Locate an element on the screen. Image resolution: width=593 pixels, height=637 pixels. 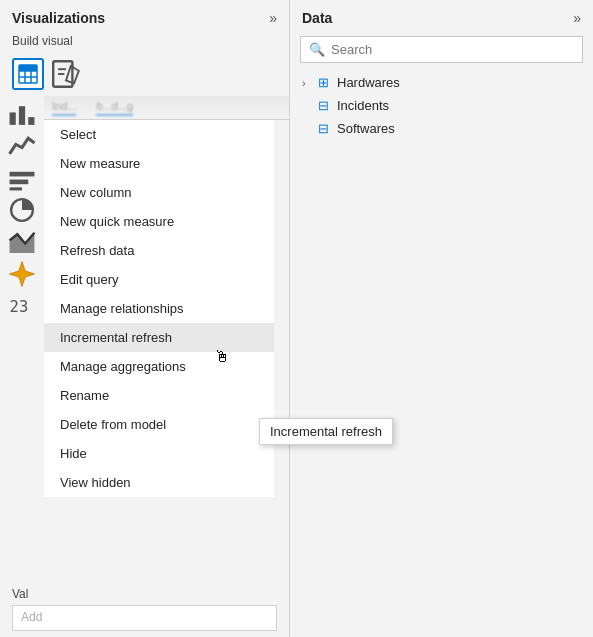
softwares-label: Softwares is located at coordinates (366, 128).